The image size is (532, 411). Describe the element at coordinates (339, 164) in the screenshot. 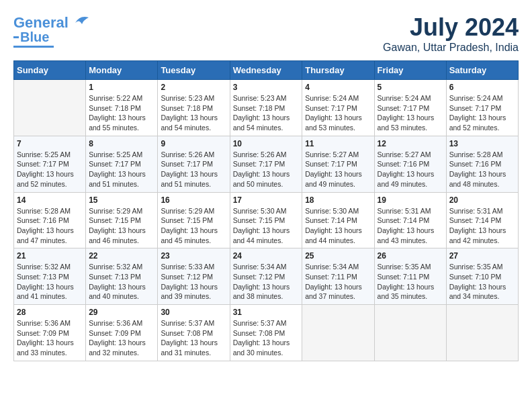

I see `calendar-cell: 11Sunrise: 5:27 AM Sunset: 7:17 PM Dayli…` at that location.